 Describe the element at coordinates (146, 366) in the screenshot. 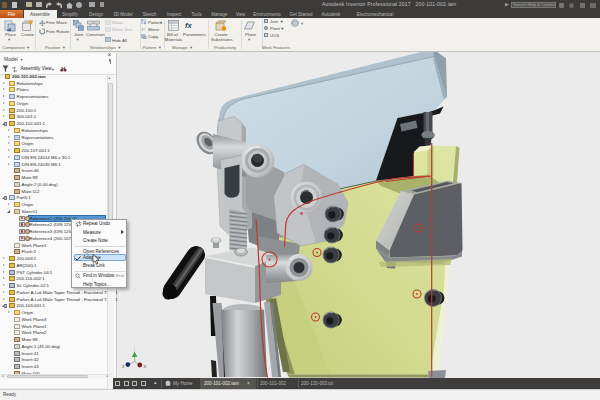

I see `svg-text: X` at that location.